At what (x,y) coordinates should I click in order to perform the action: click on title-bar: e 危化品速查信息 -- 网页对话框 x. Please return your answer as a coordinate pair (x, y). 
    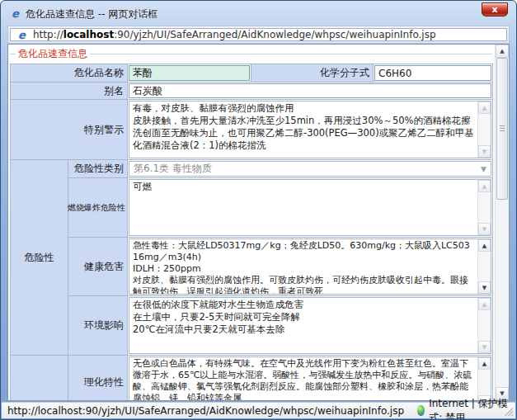
    Looking at the image, I should click on (259, 13).